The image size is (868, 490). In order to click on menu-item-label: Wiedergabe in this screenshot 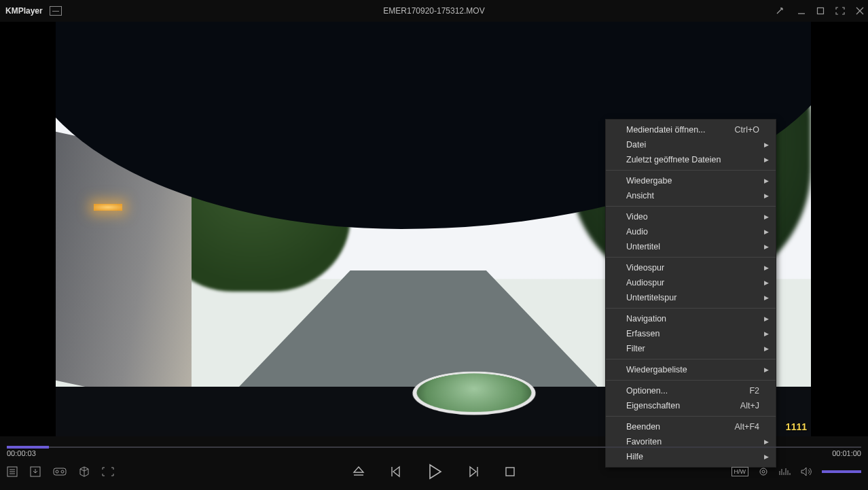, I will do `click(649, 181)`.